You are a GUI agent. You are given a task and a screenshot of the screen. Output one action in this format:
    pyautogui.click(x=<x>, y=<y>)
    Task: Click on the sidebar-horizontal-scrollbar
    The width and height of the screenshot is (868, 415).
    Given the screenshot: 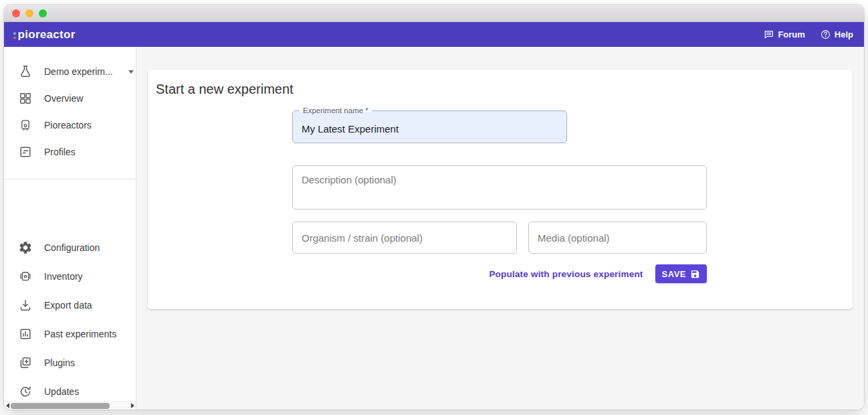 What is the action you would take?
    pyautogui.click(x=70, y=406)
    